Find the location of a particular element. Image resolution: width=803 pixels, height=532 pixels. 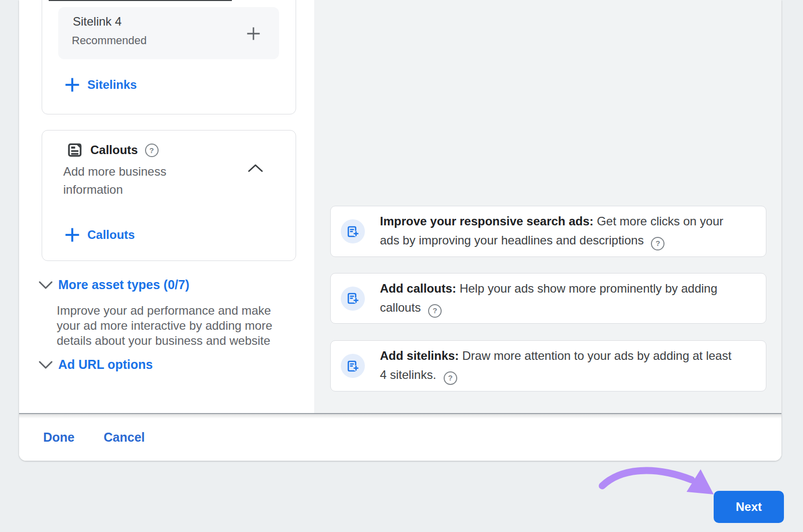

footer-divider-shadow is located at coordinates (400, 417).